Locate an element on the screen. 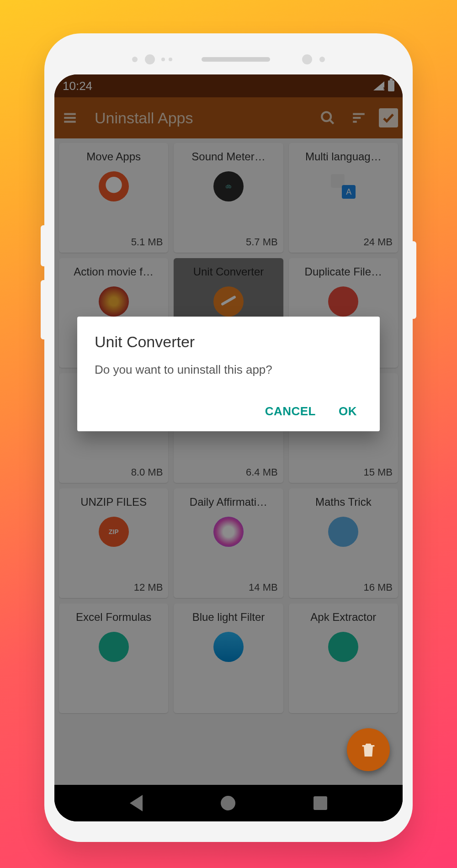 The width and height of the screenshot is (457, 868). dialog-message: Do you want to uninstall this app? is located at coordinates (228, 370).